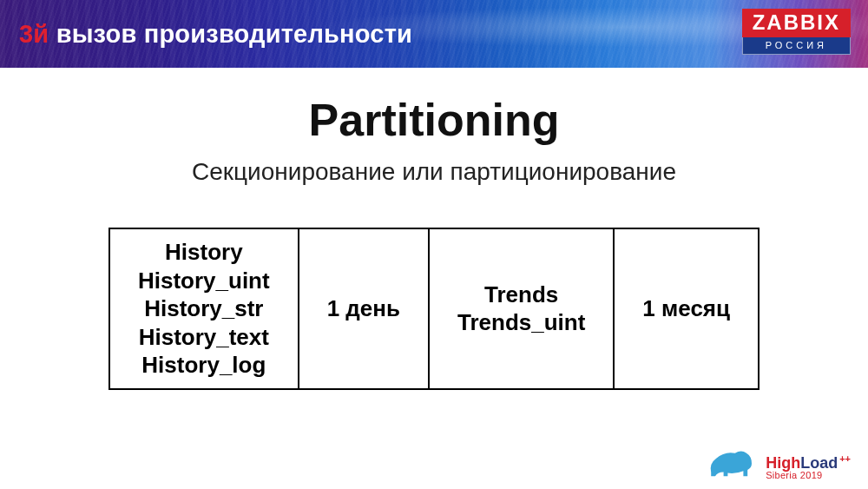 This screenshot has width=868, height=489. I want to click on highload-logo: HighLoad++ Siberia 2019, so click(808, 467).